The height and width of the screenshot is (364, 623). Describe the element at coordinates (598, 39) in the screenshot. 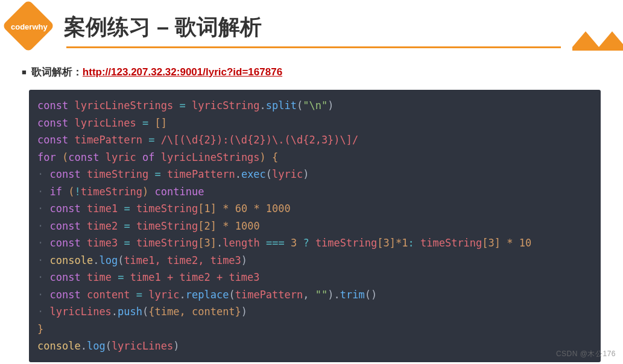

I see `zigzag-decoration` at that location.